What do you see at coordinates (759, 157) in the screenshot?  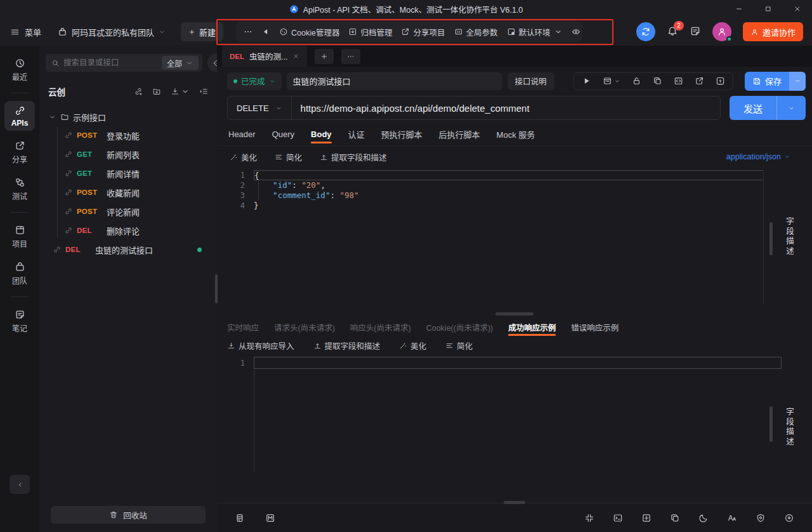 I see `content-type-dropdown: application/json` at bounding box center [759, 157].